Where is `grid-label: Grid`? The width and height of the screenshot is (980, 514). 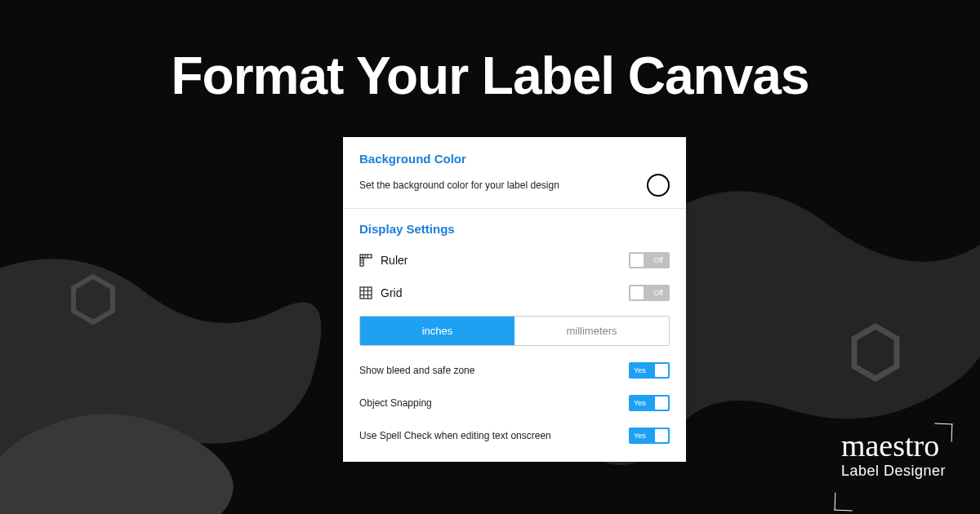 grid-label: Grid is located at coordinates (391, 293).